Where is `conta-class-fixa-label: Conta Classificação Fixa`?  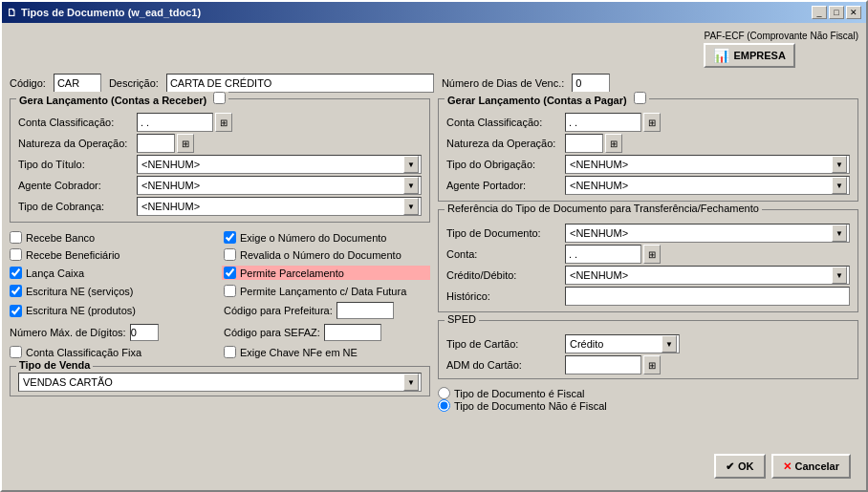
conta-class-fixa-label: Conta Classificação Fixa is located at coordinates (84, 353).